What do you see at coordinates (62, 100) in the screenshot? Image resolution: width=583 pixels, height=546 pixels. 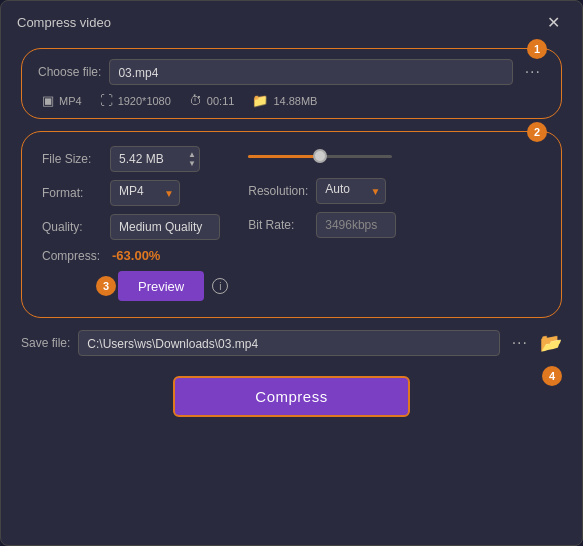 I see `format-info: ▣ MP4` at bounding box center [62, 100].